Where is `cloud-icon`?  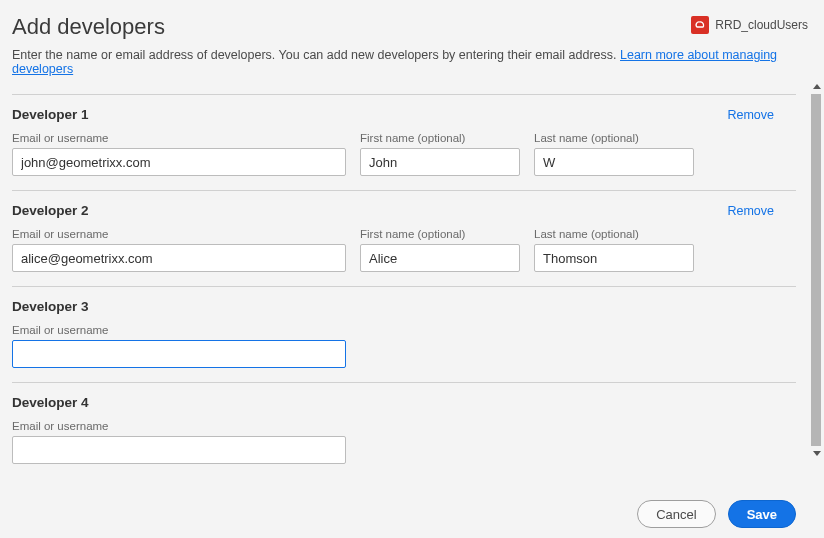 cloud-icon is located at coordinates (700, 25).